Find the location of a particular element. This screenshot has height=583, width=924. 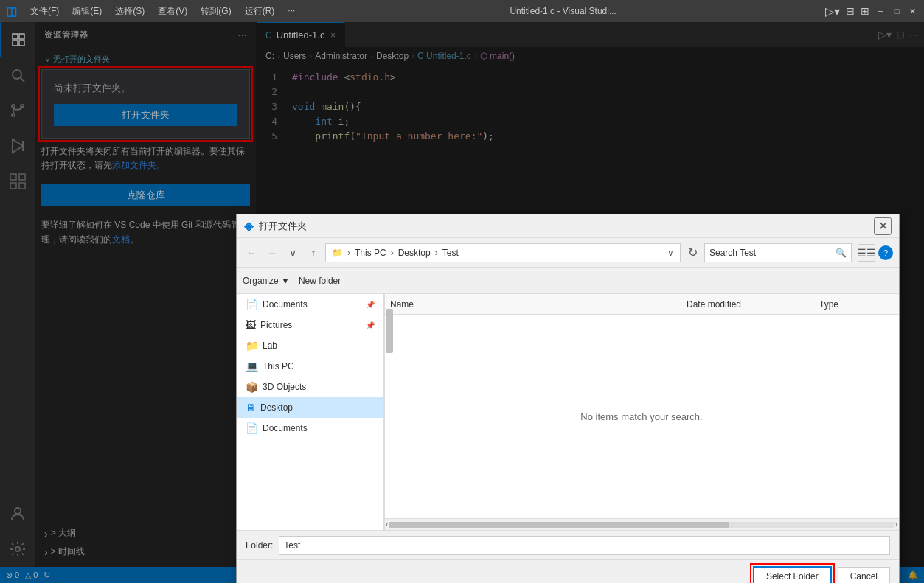

col-date: Date modified is located at coordinates (753, 304).